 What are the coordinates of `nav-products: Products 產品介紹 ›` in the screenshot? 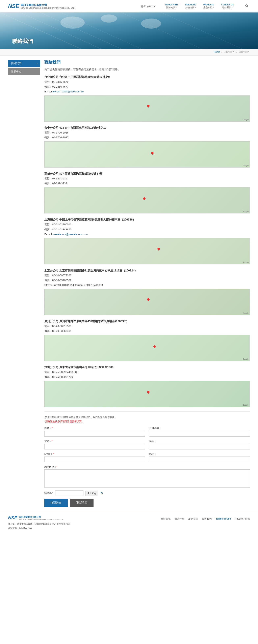 It's located at (209, 6).